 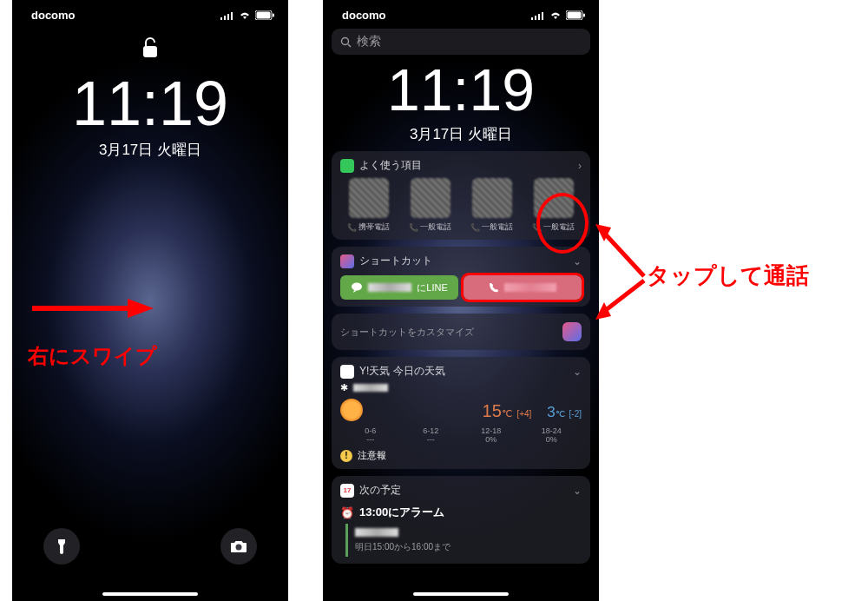 What do you see at coordinates (461, 413) in the screenshot?
I see `weather-widget: Y!天気 今日の天気 ⌄ ✱ 15℃ [+4] 3℃ [-2] 0-6--- 6…` at bounding box center [461, 413].